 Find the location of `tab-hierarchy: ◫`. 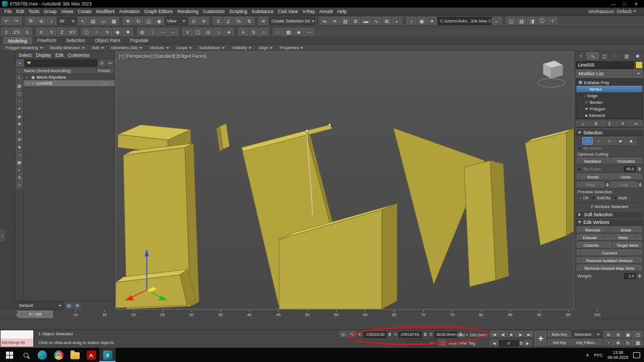

tab-hierarchy: ◫ is located at coordinates (605, 56).